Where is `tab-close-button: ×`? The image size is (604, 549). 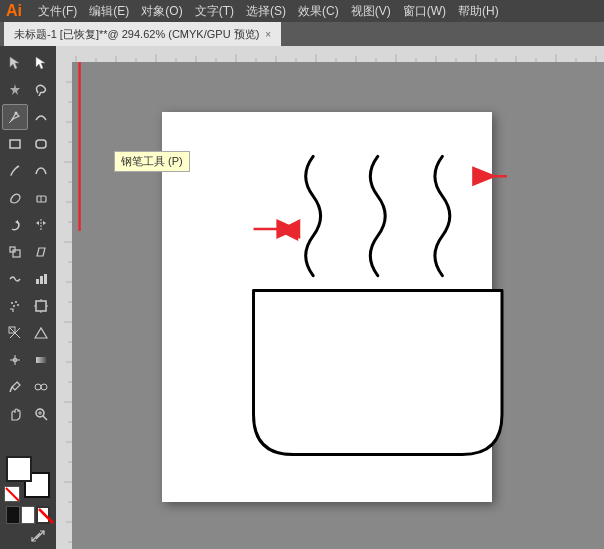 tab-close-button: × is located at coordinates (268, 34).